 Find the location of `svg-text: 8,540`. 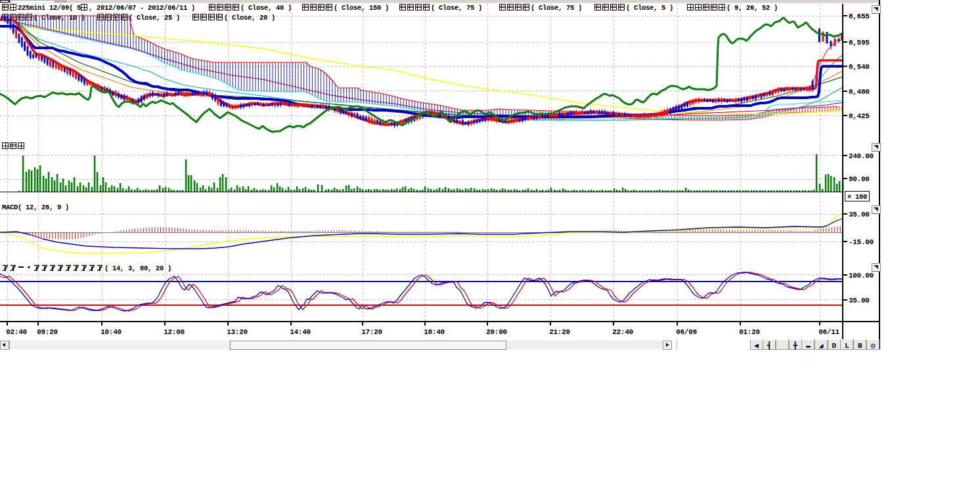

svg-text: 8,540 is located at coordinates (859, 67).